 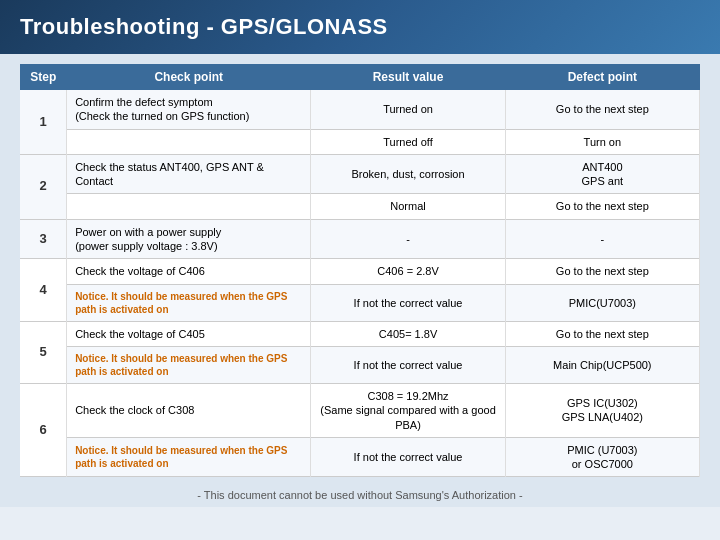 What do you see at coordinates (189, 410) in the screenshot?
I see `check-point-cell: Check the clock of C308` at bounding box center [189, 410].